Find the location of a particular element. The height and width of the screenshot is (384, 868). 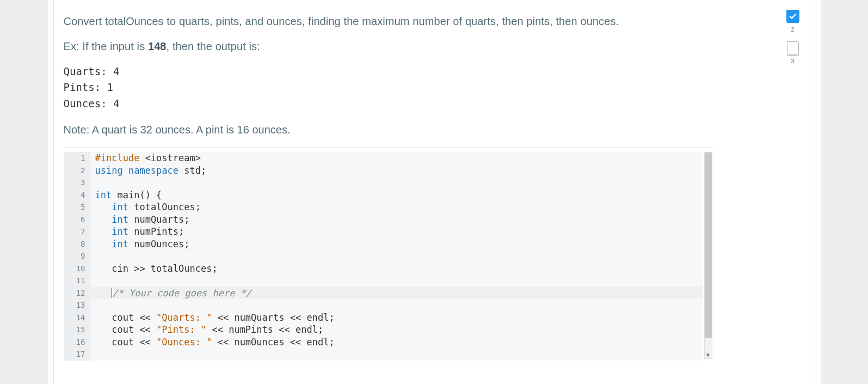

example-output: Quarts: 4 Pints: 1 Ounces: 4 is located at coordinates (389, 88).